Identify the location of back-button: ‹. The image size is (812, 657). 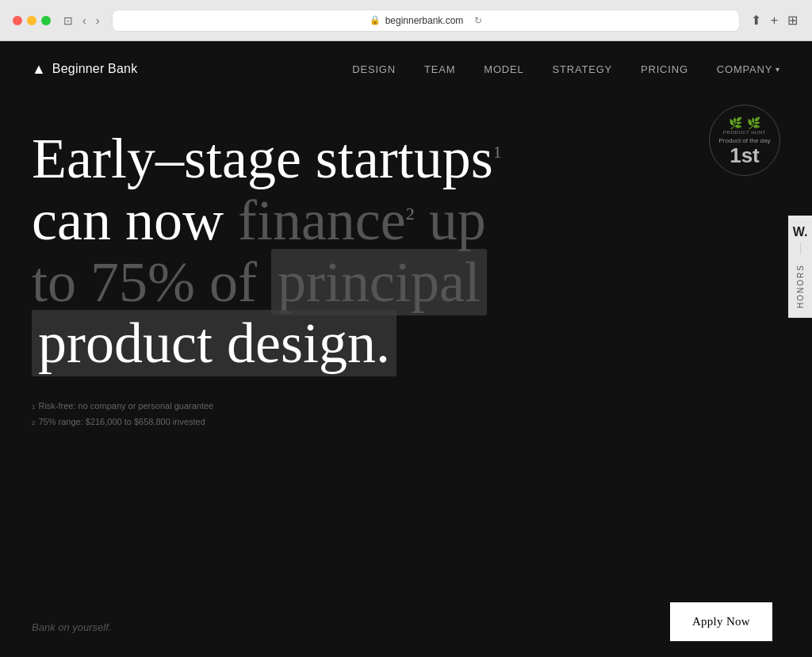
(84, 21).